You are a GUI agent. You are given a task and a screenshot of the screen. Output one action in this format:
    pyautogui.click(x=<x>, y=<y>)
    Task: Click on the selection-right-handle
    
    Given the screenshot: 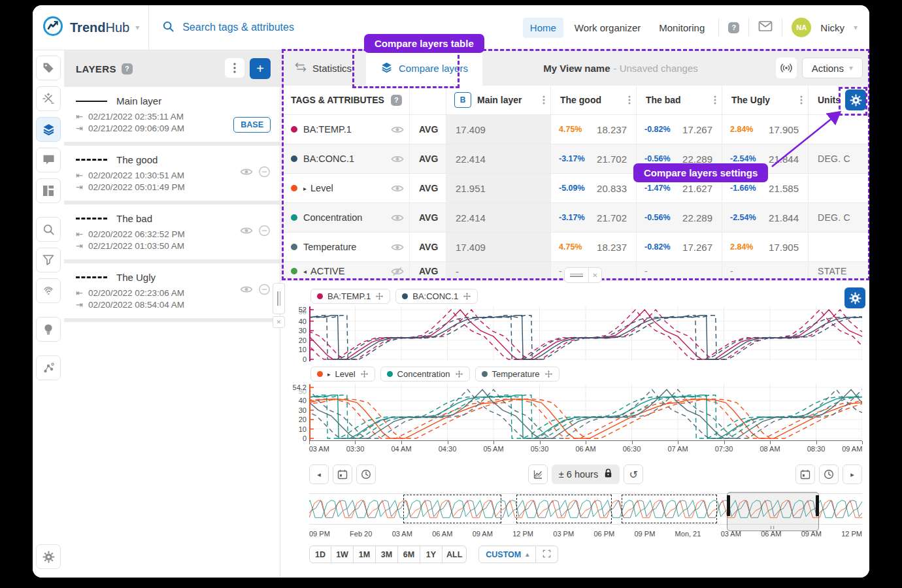 What is the action you would take?
    pyautogui.click(x=817, y=506)
    